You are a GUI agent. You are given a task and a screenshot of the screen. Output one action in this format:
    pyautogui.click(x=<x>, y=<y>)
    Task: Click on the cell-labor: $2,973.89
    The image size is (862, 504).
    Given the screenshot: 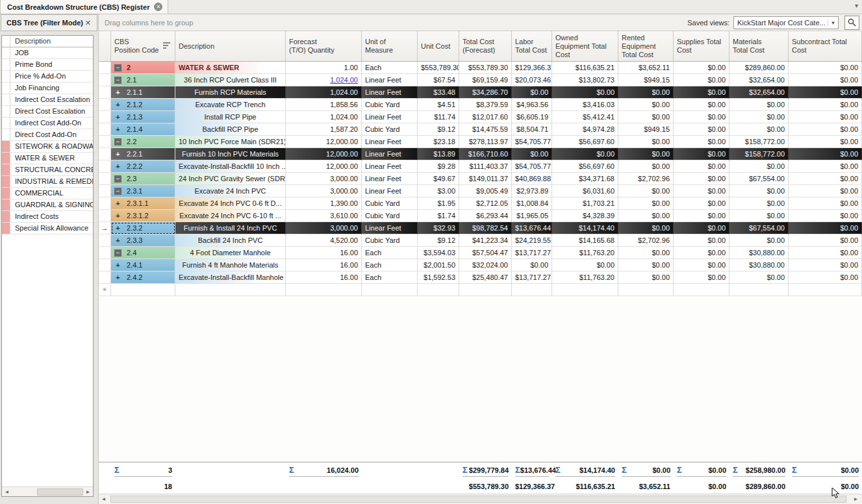 What is the action you would take?
    pyautogui.click(x=532, y=191)
    